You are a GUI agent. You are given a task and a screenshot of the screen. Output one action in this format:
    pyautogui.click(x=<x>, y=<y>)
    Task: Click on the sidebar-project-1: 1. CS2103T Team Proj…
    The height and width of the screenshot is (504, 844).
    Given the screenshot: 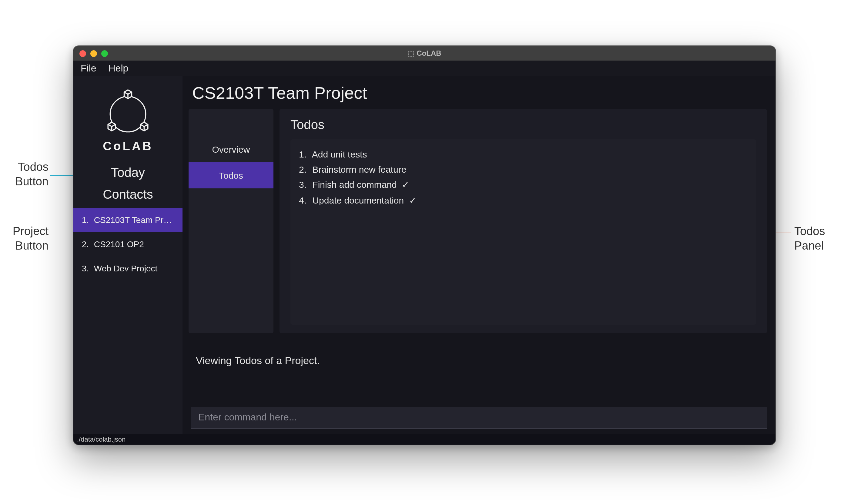 What is the action you would take?
    pyautogui.click(x=128, y=220)
    